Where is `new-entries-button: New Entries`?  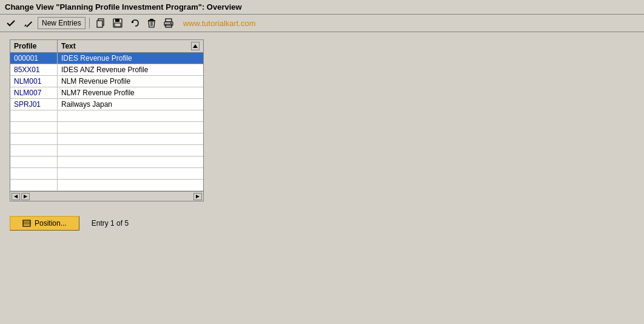 new-entries-button: New Entries is located at coordinates (62, 23).